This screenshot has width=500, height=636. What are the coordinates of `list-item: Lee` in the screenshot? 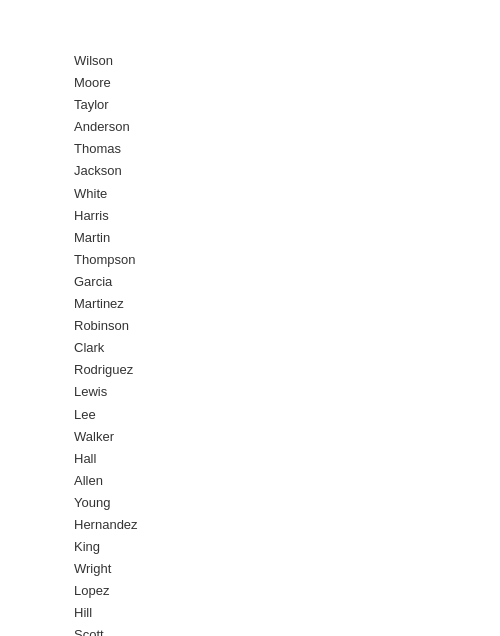 It's located at (287, 415).